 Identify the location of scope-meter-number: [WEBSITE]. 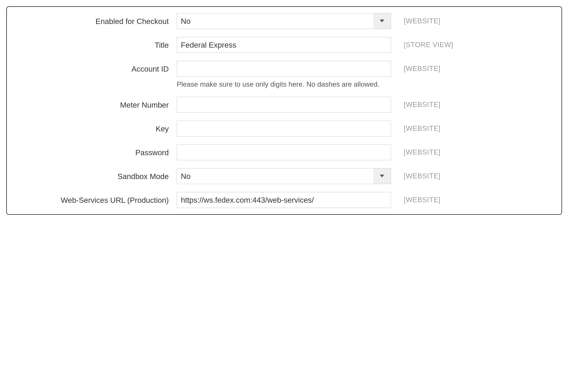
(416, 103).